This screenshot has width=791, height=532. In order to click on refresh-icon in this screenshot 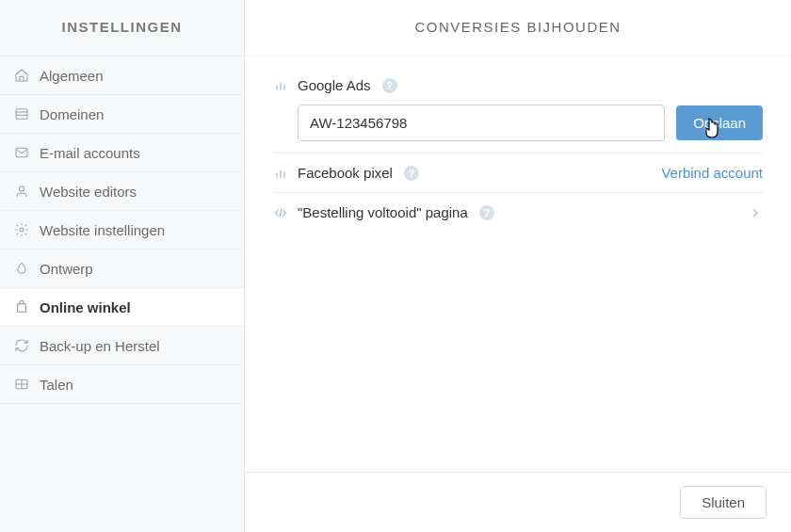, I will do `click(22, 346)`.